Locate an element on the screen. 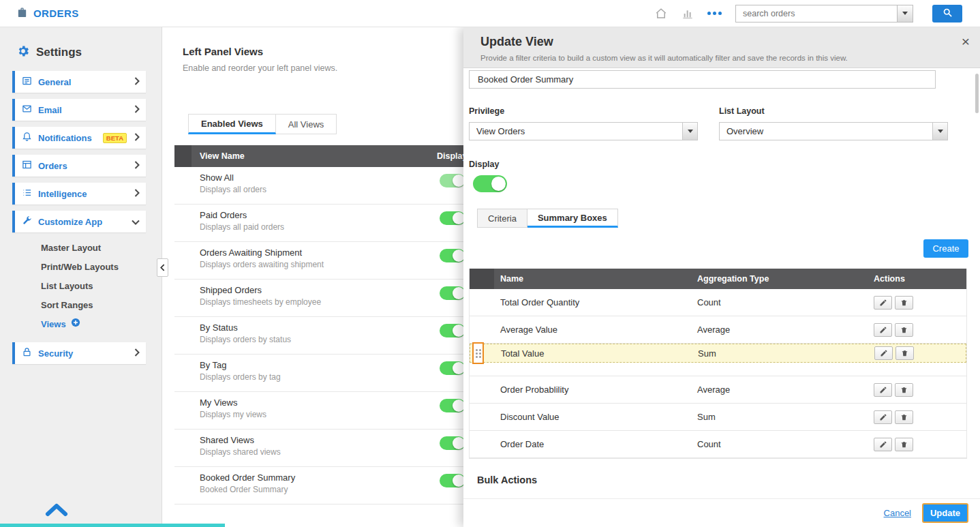 This screenshot has width=980, height=527. privilege-select: View Orders is located at coordinates (583, 131).